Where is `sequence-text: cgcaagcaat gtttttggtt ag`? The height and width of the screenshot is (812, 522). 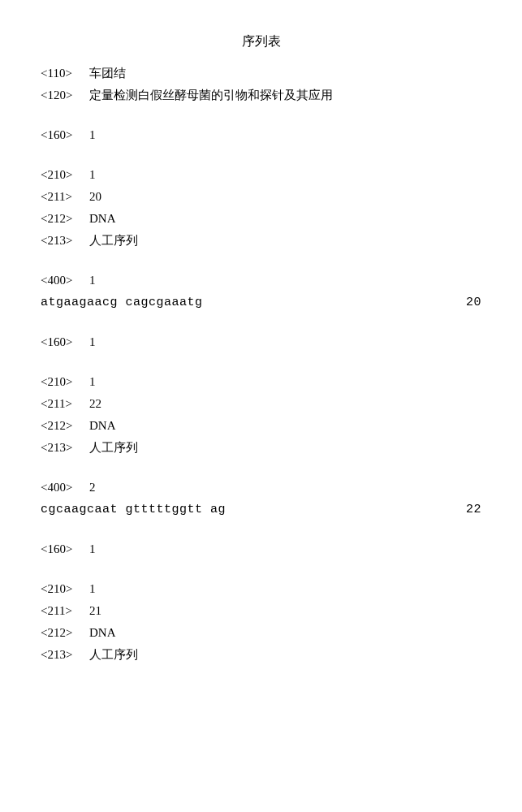
sequence-text: cgcaagcaat gtttttggtt ag is located at coordinates (245, 510).